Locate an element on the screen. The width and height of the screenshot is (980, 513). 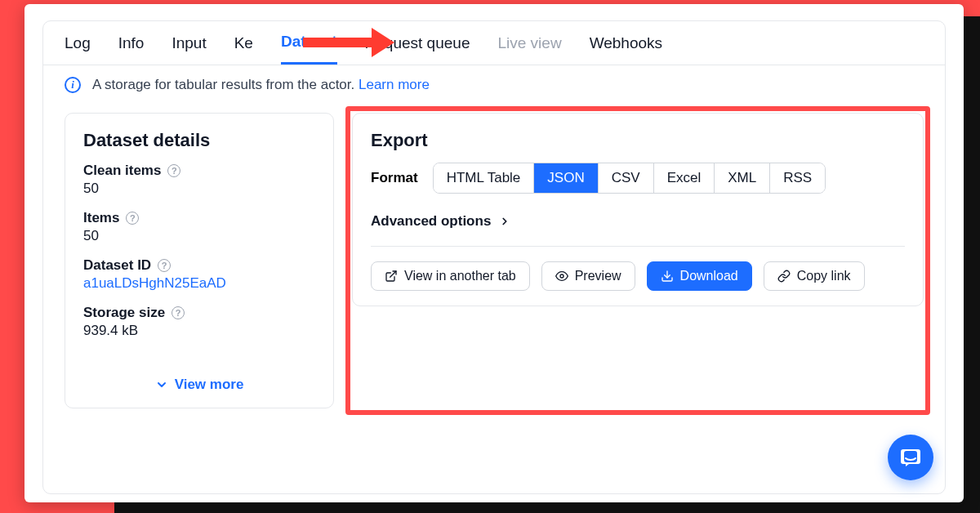
view-in-another-tab-label: View in another tab is located at coordinates (461, 276).